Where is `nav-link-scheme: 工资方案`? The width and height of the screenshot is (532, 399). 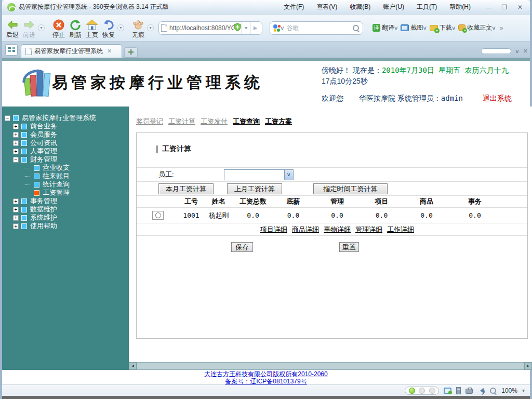 nav-link-scheme: 工资方案 is located at coordinates (278, 122).